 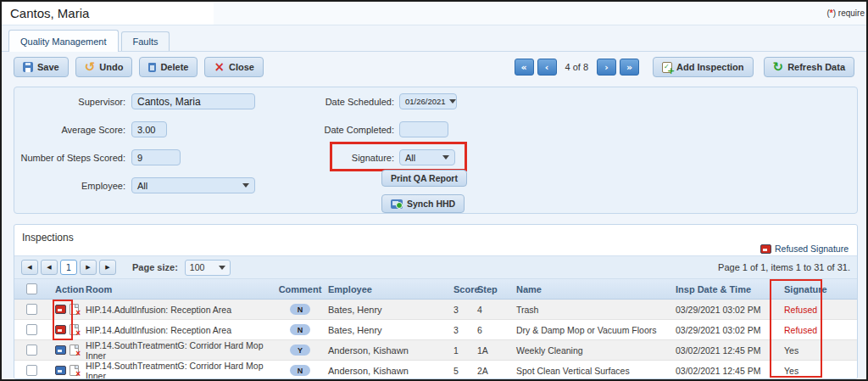 I want to click on supervisor-input: Cantos, Maria, so click(x=193, y=102).